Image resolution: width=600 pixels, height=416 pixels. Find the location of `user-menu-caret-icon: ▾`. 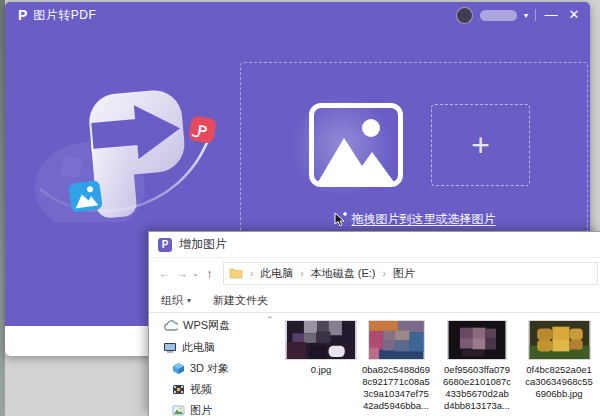

user-menu-caret-icon: ▾ is located at coordinates (526, 16).